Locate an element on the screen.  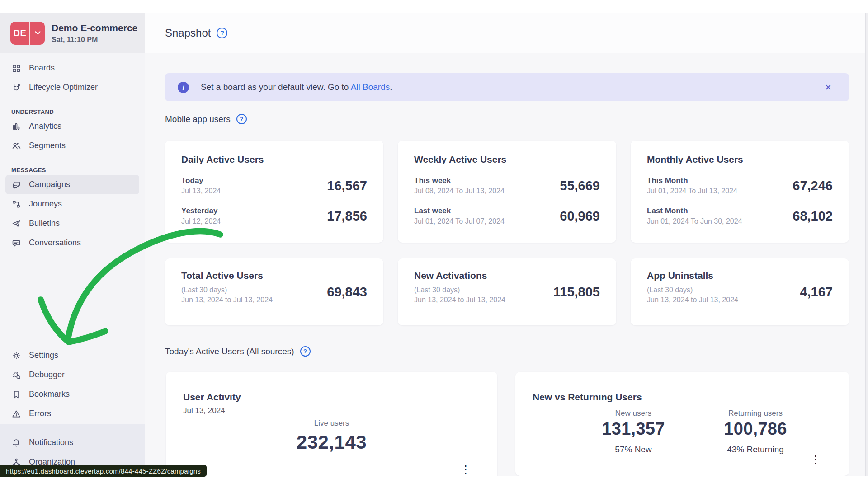
stat-value: 17,856 is located at coordinates (347, 216).